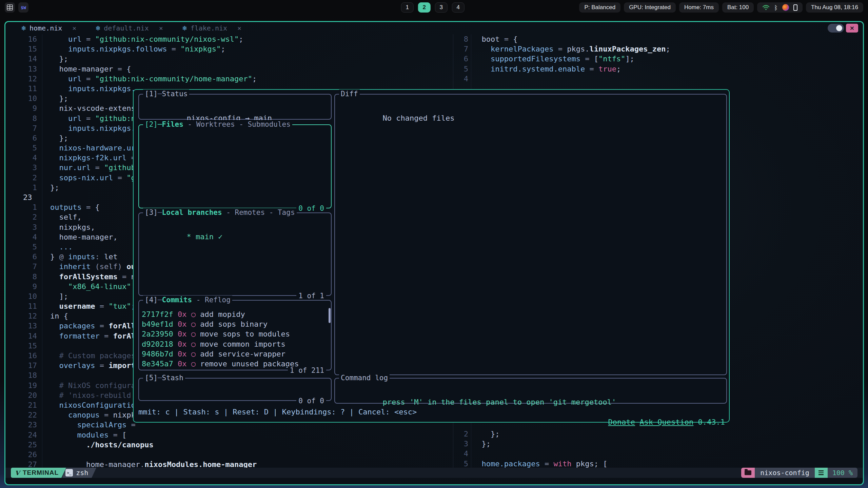 This screenshot has width=868, height=488. I want to click on line-number: 11, so click(21, 89).